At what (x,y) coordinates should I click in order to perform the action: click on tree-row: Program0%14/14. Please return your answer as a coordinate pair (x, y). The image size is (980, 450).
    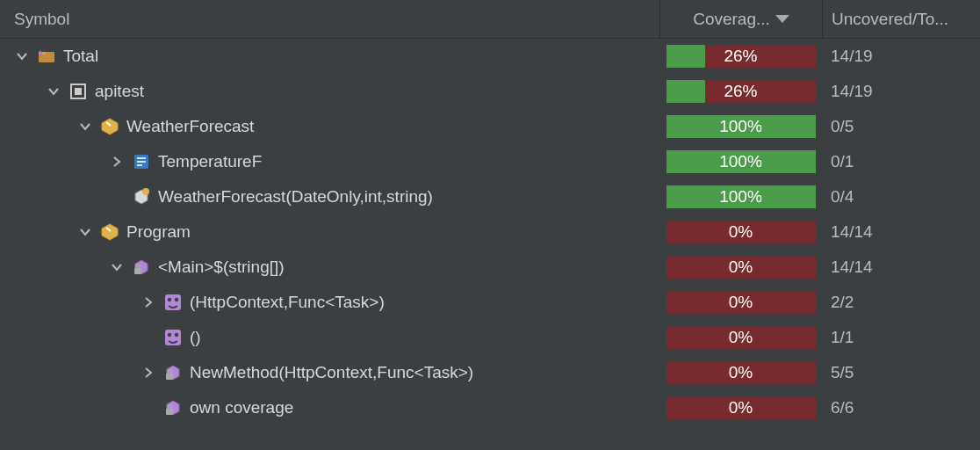
    Looking at the image, I should click on (490, 232).